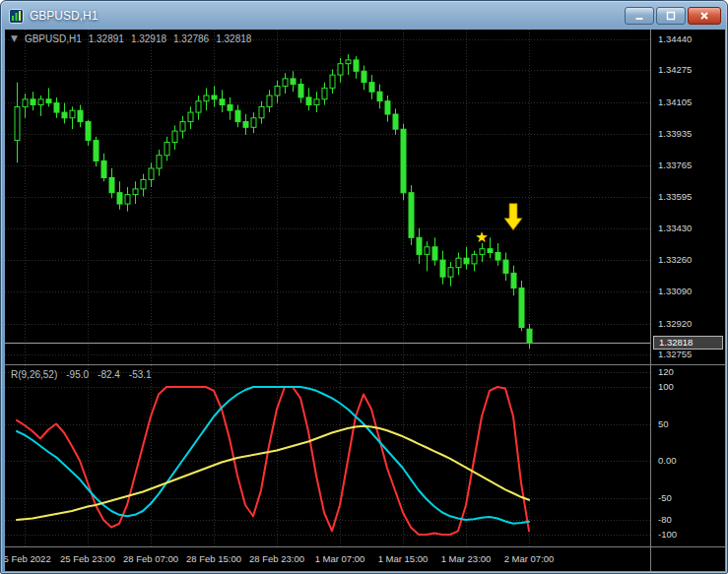 This screenshot has width=728, height=574. I want to click on indicator-header: R(9,26,52) -95.0 -82.4 -53.1, so click(81, 374).